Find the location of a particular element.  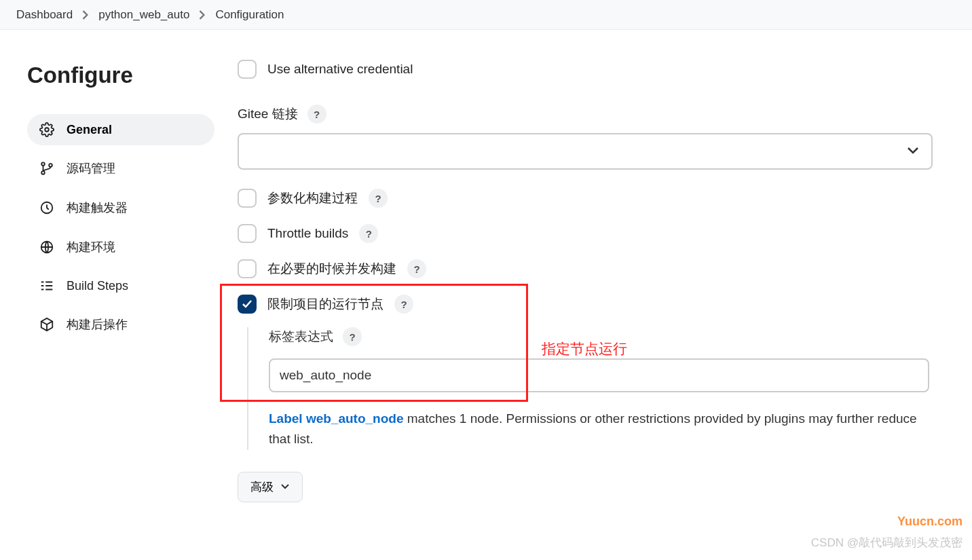

alt-credential-label: Use alternative credential is located at coordinates (340, 69).